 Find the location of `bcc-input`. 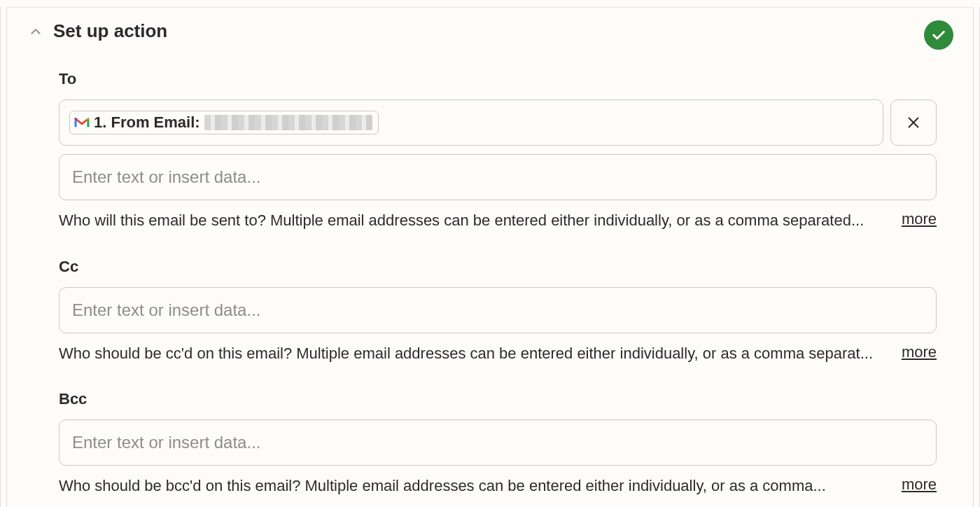

bcc-input is located at coordinates (498, 443).